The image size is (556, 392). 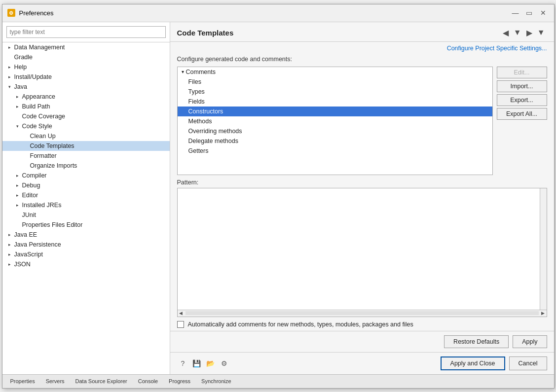 What do you see at coordinates (473, 363) in the screenshot?
I see `apply-and-close-button: Apply and Close` at bounding box center [473, 363].